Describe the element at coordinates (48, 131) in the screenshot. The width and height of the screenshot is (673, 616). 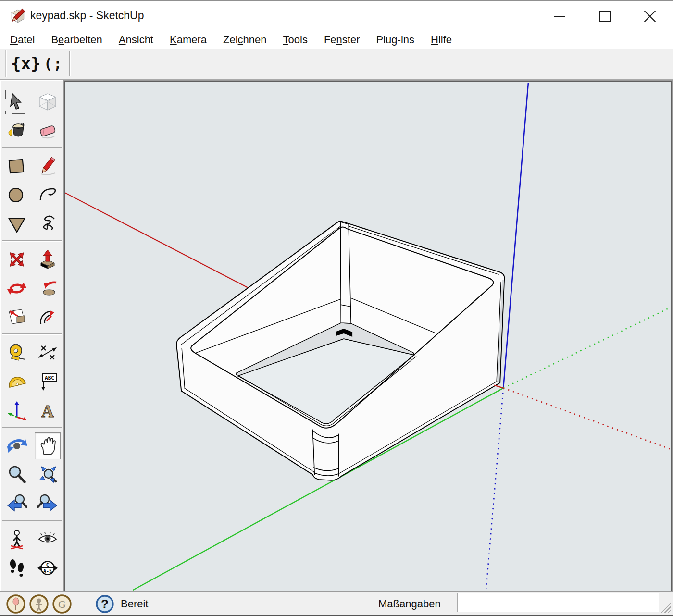
I see `tool-eraser` at that location.